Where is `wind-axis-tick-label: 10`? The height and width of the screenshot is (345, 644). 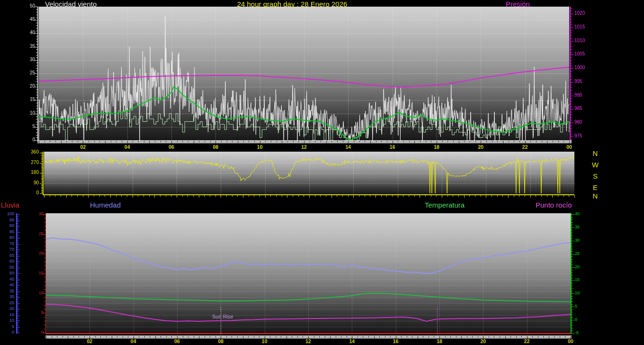 wind-axis-tick-label: 10 is located at coordinates (28, 113).